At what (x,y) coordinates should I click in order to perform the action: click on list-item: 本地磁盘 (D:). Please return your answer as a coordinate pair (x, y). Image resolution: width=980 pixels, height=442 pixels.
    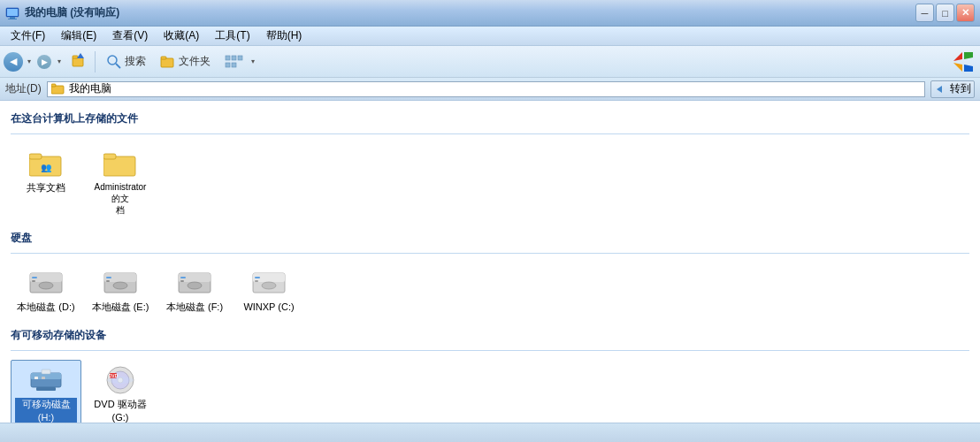
    Looking at the image, I should click on (46, 290).